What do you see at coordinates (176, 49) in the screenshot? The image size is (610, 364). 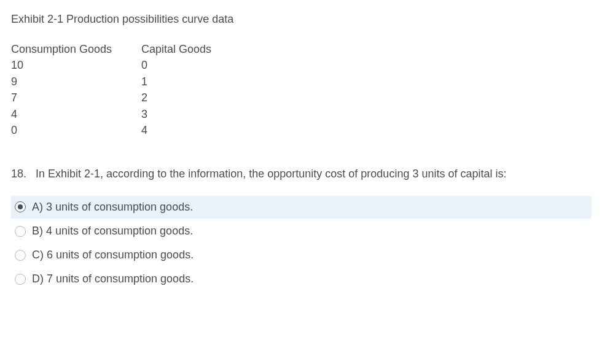 I see `header-capital: Capital Goods` at bounding box center [176, 49].